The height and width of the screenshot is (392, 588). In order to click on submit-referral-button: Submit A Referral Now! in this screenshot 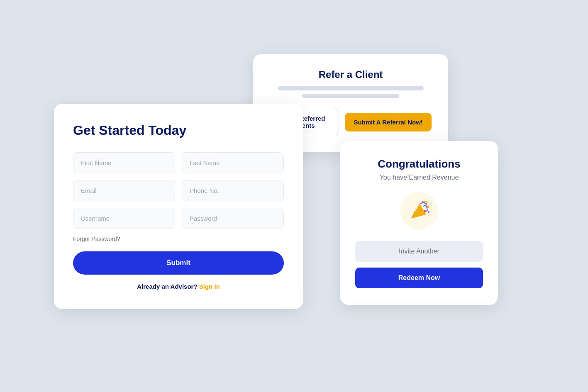, I will do `click(388, 122)`.